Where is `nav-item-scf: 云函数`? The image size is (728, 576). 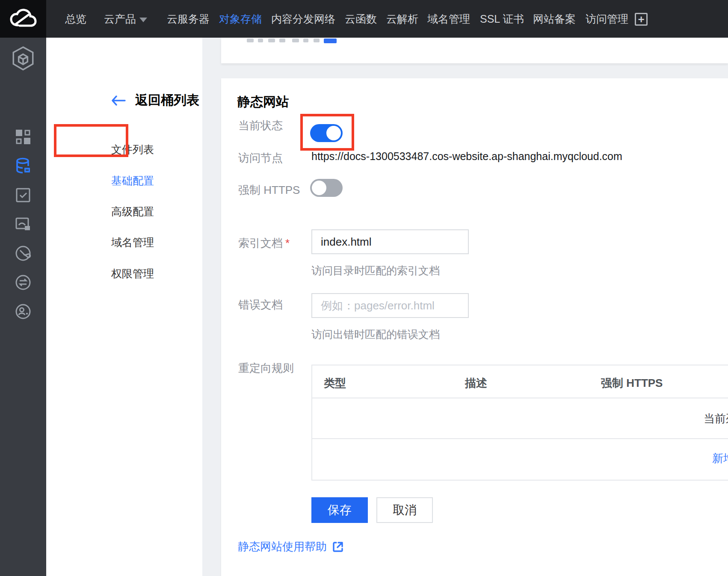
nav-item-scf: 云函数 is located at coordinates (361, 19).